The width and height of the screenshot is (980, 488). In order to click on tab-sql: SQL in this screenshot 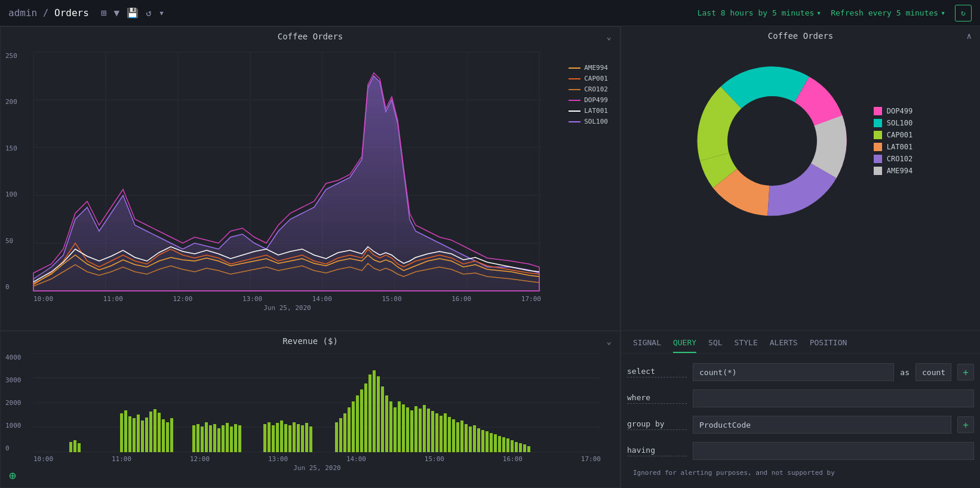, I will do `click(715, 345)`.